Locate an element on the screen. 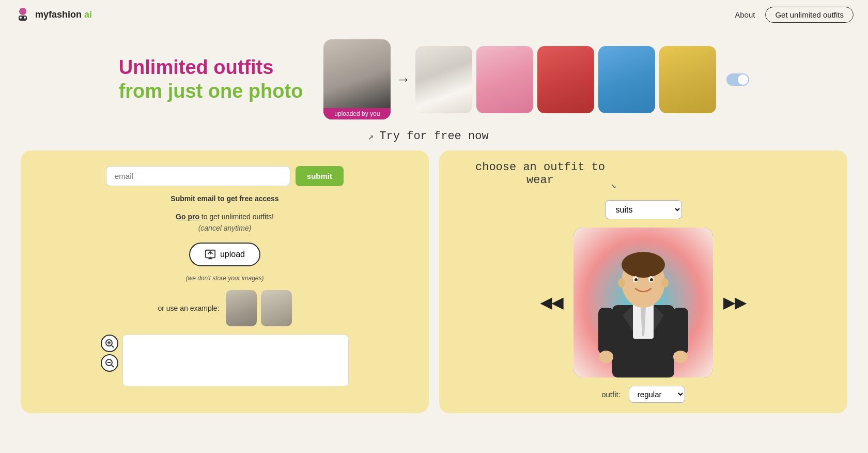 The height and width of the screenshot is (453, 868). next-icon: ▶▶ is located at coordinates (735, 303).